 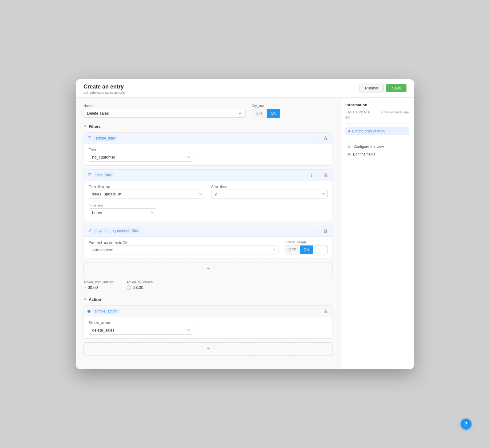 What do you see at coordinates (292, 106) in the screenshot?
I see `dry-run-label: Dry_run` at bounding box center [292, 106].